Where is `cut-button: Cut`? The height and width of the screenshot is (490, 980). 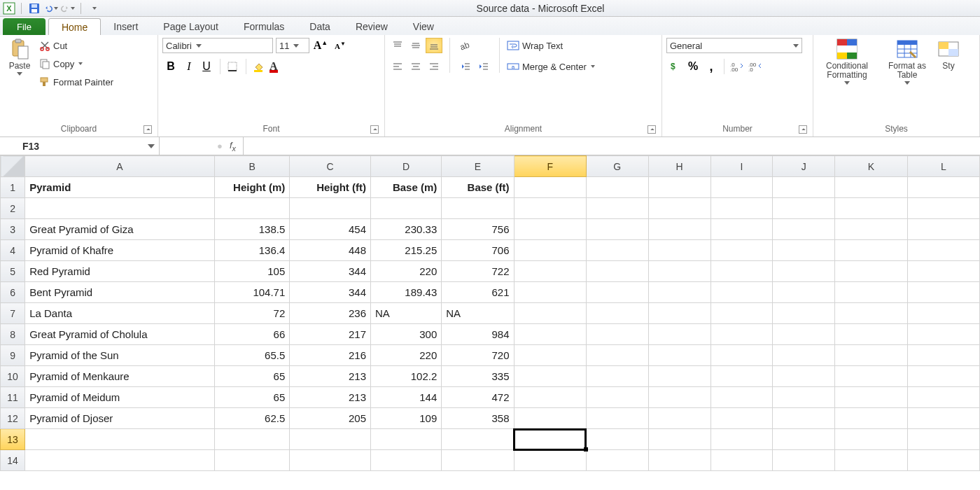
cut-button: Cut is located at coordinates (76, 46).